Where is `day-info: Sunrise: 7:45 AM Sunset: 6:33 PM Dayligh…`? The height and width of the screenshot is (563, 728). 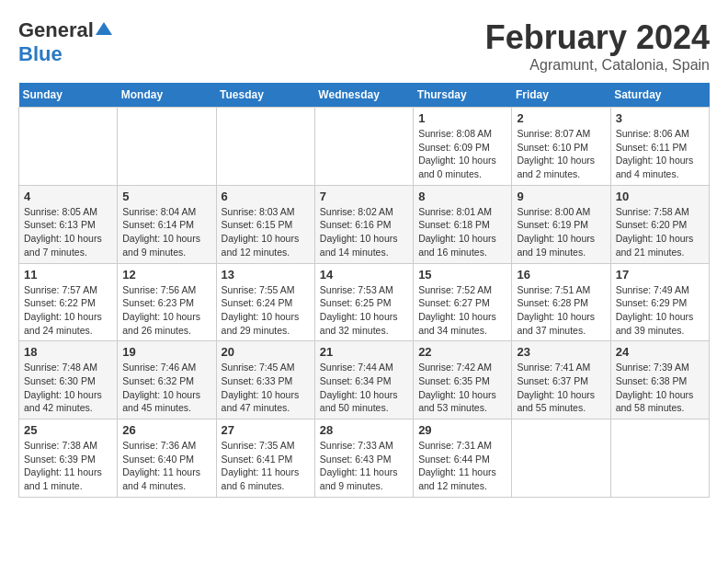 day-info: Sunrise: 7:45 AM Sunset: 6:33 PM Dayligh… is located at coordinates (266, 388).